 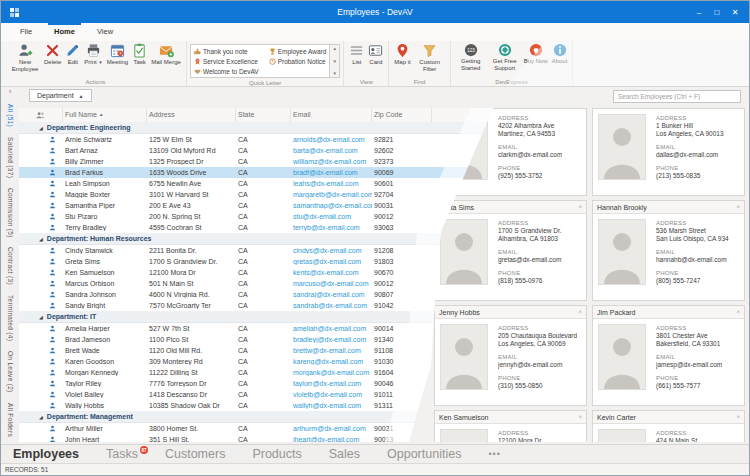 What do you see at coordinates (226, 62) in the screenshot?
I see `service-excellence-gallery-item: Service Excellence` at bounding box center [226, 62].